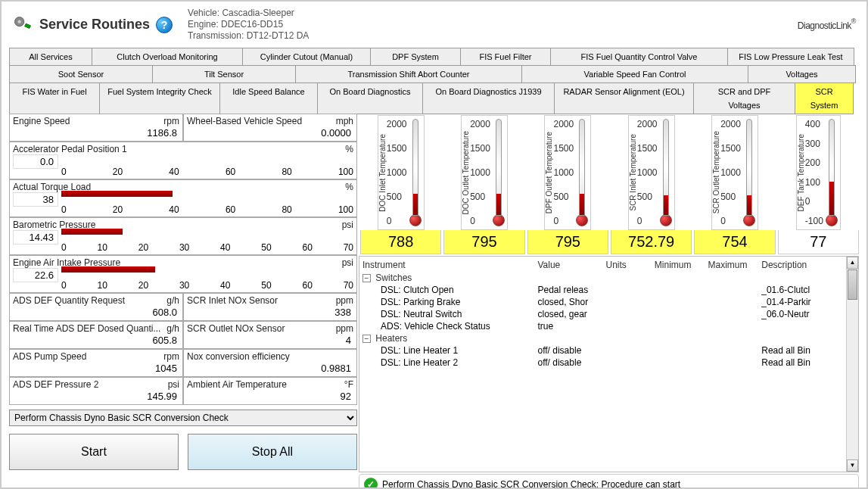 The height and width of the screenshot is (489, 868). What do you see at coordinates (531, 484) in the screenshot?
I see `status-text: Perform Chassis Dyno Basic SCR Conversio…` at bounding box center [531, 484].